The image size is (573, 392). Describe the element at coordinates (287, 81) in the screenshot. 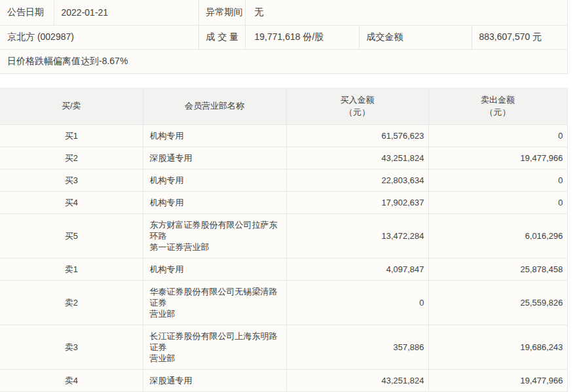

I see `section-gap` at that location.